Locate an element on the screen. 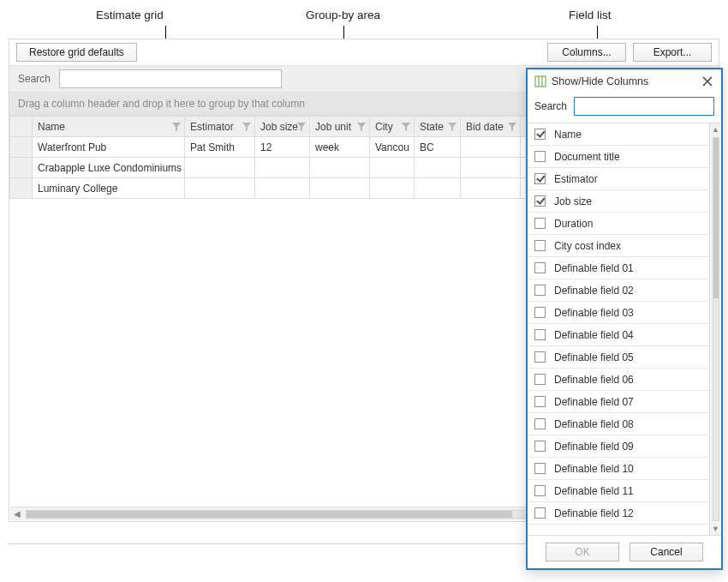 Image resolution: width=728 pixels, height=582 pixels. annotation-field-list: Field list is located at coordinates (590, 15).